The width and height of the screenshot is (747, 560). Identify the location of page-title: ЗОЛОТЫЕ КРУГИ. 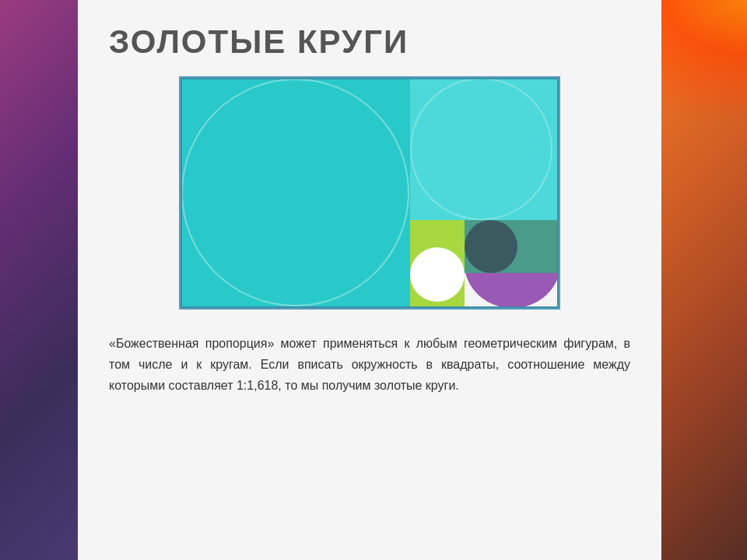
(370, 42).